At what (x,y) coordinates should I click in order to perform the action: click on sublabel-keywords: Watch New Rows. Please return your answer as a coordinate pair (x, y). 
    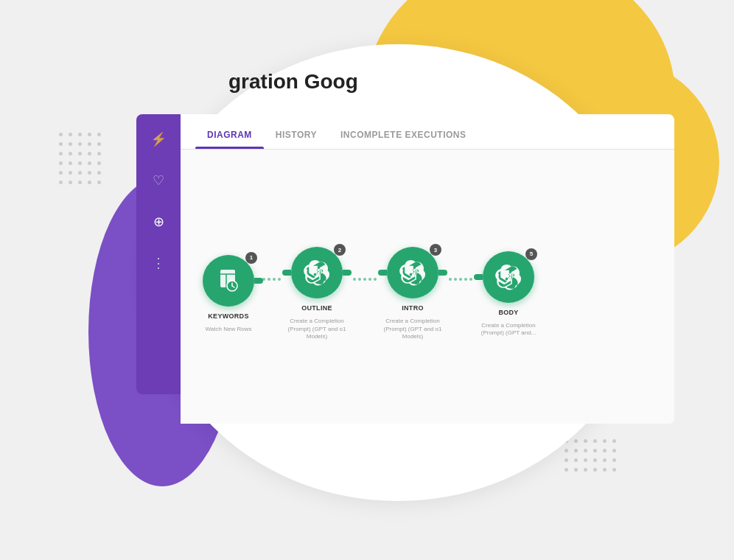
    Looking at the image, I should click on (228, 329).